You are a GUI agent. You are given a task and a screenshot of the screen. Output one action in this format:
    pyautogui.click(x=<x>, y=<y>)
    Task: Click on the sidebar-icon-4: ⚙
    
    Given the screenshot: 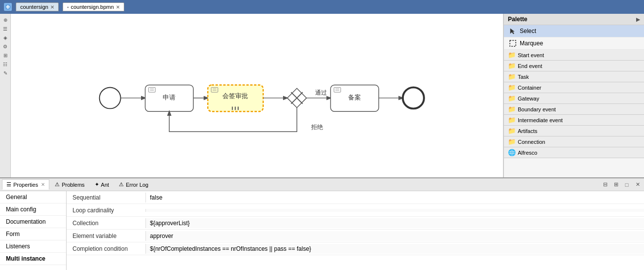 What is the action you would take?
    pyautogui.click(x=5, y=46)
    